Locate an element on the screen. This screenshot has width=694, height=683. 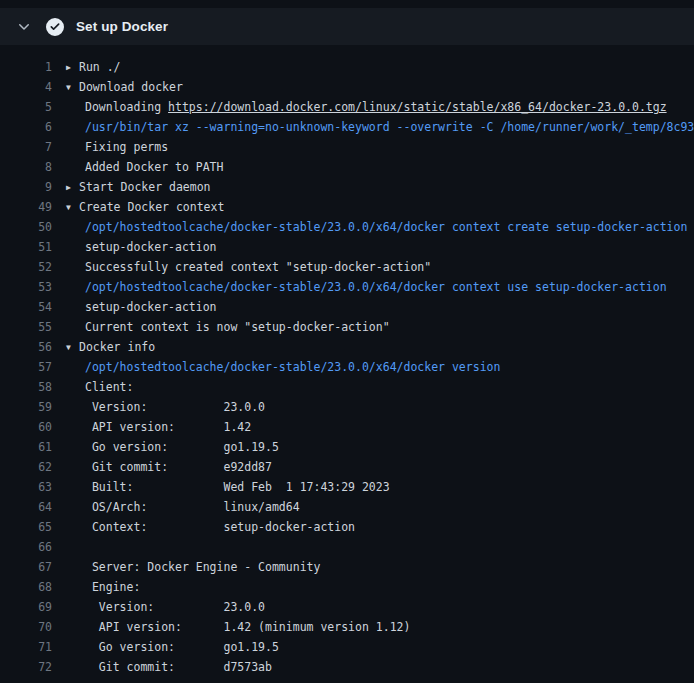
log-line: 7Fixing perms is located at coordinates (347, 147).